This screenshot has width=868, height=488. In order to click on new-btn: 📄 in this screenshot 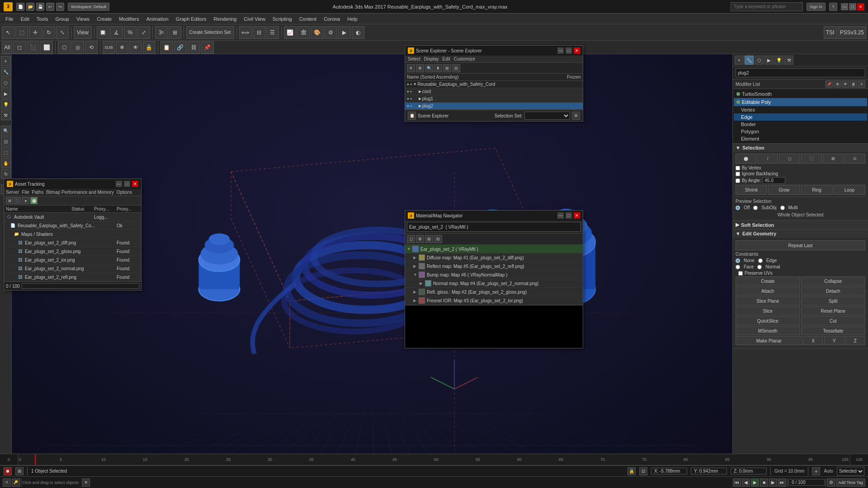, I will do `click(20, 7)`.